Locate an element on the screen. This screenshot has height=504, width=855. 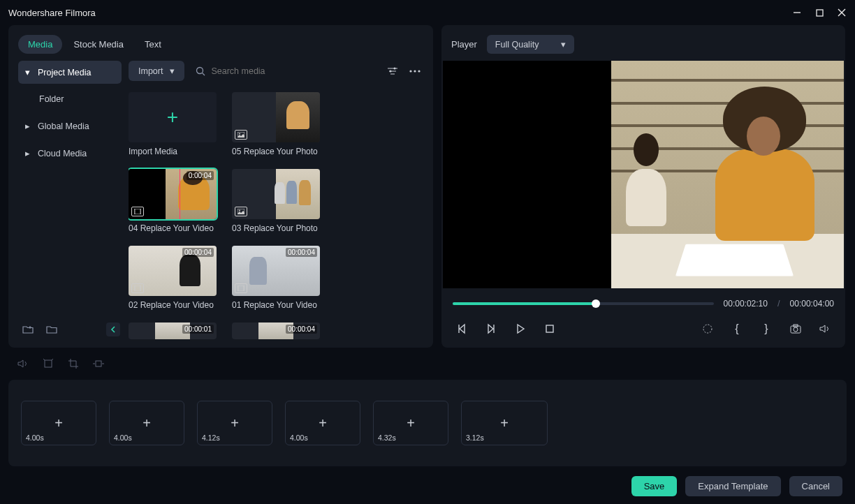
volume-button is located at coordinates (825, 329).